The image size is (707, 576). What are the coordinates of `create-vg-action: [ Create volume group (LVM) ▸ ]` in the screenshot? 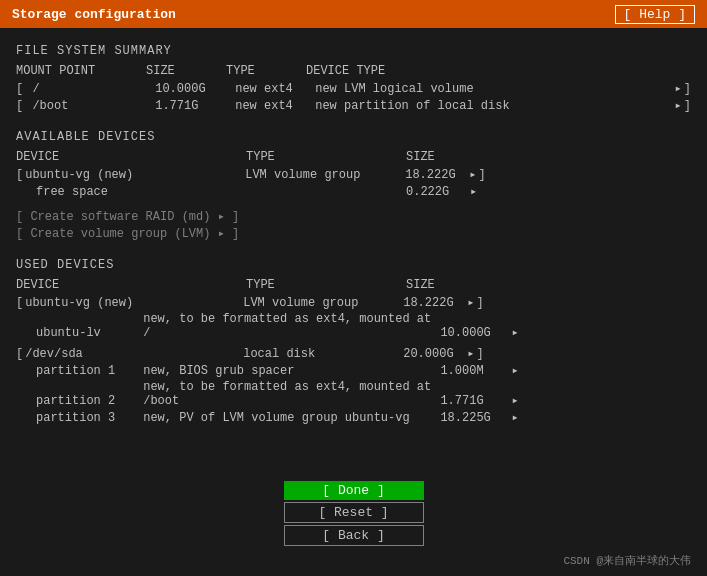 It's located at (354, 234).